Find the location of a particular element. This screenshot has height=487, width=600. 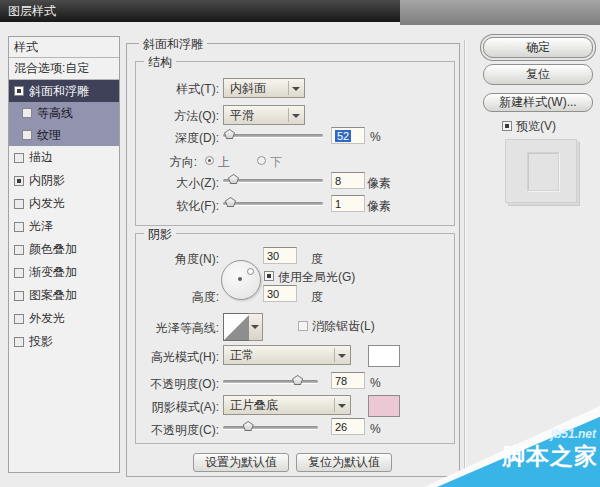

depth-unit: % is located at coordinates (376, 137).